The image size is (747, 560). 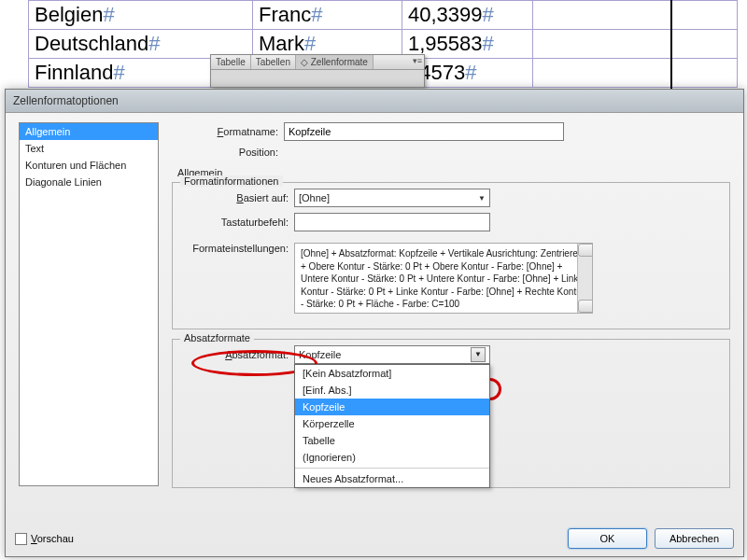 I want to click on tab-zellenformate: ◇ Zellenformate, so click(x=334, y=62).